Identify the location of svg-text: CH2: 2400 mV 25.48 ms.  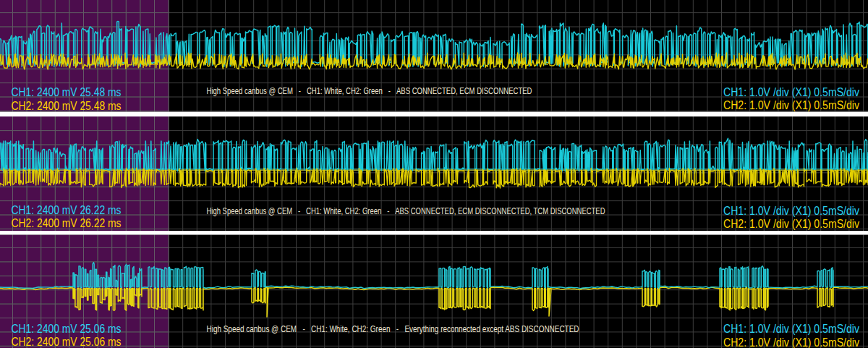
(67, 106).